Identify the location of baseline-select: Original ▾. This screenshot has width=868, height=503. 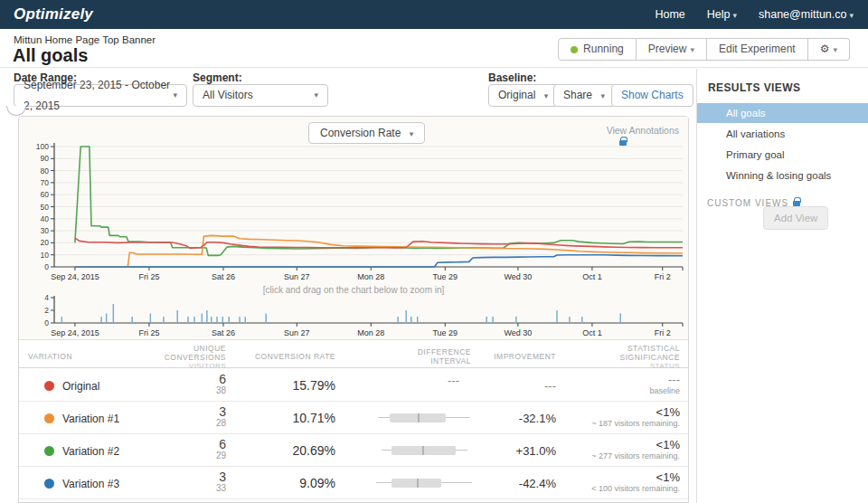
(523, 96).